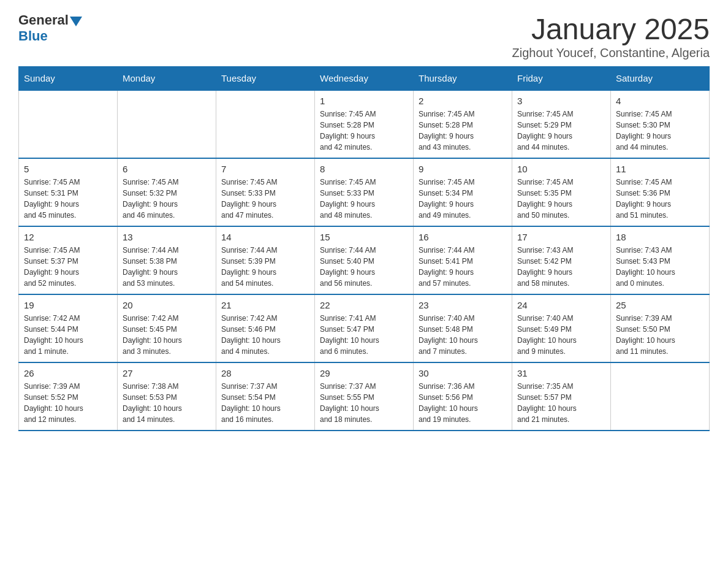  I want to click on day-info: Sunrise: 7:45 AM Sunset: 5:35 PM Dayligh…, so click(561, 199).